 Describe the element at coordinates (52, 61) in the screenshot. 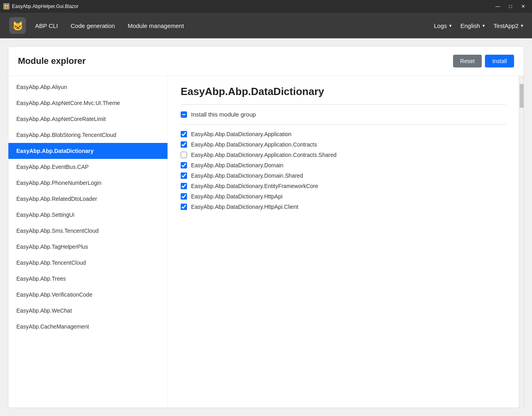

I see `module-explorer-title: Module explorer` at that location.